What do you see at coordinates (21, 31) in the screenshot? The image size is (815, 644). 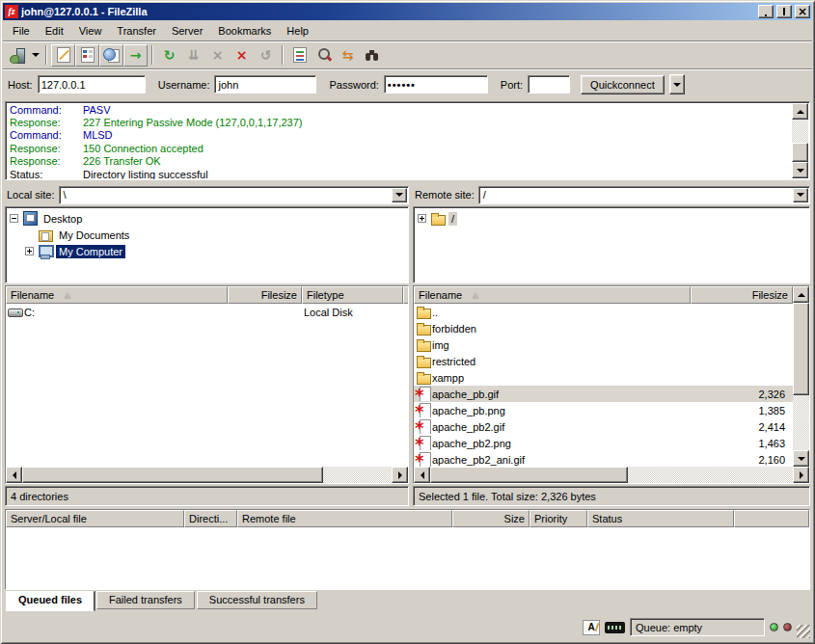 I see `menu-file: File` at bounding box center [21, 31].